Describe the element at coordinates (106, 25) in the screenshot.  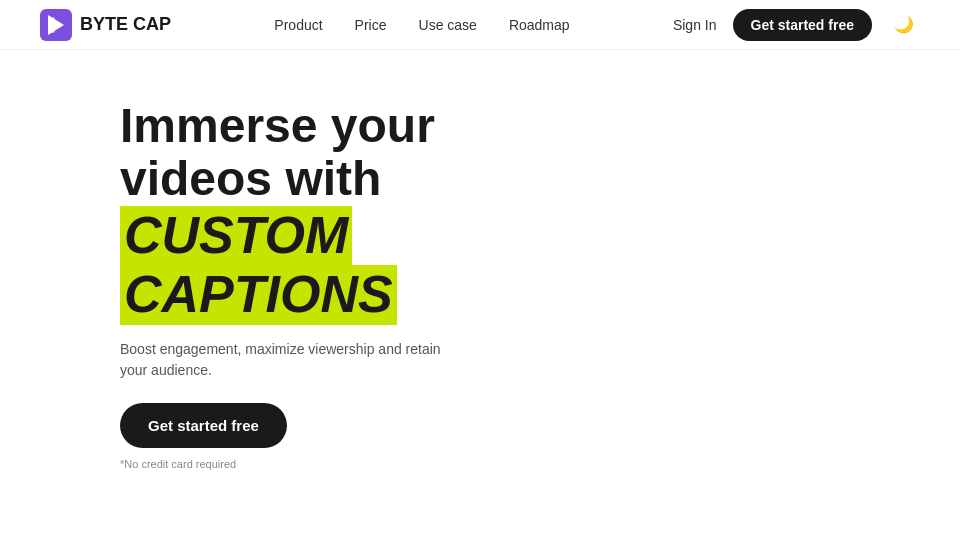
I see `logo: BYTE CAP` at that location.